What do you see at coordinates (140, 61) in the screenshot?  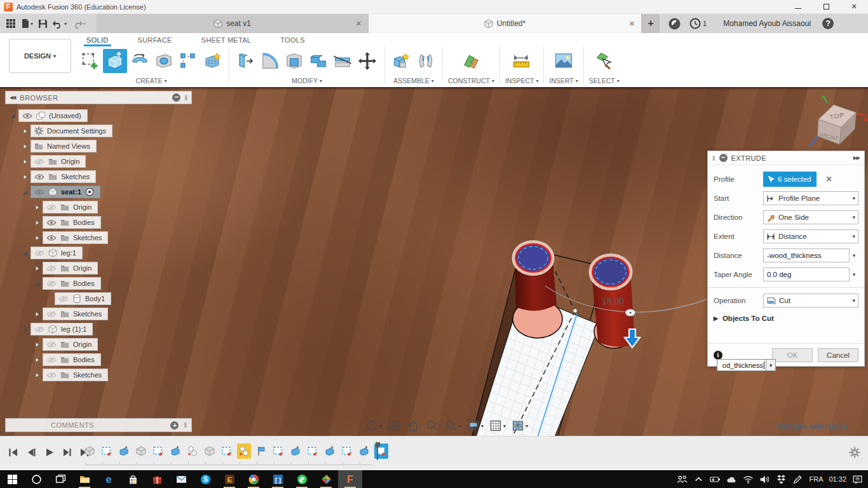 I see `revolve-button` at bounding box center [140, 61].